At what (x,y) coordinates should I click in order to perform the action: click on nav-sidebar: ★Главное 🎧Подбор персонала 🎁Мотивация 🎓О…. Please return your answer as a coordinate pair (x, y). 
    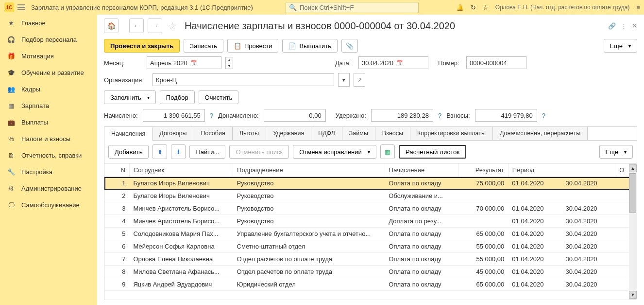
    Looking at the image, I should click on (49, 15).